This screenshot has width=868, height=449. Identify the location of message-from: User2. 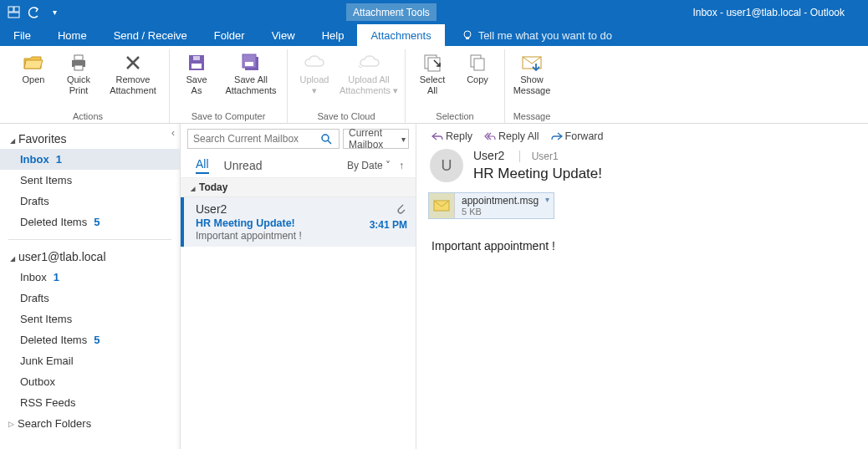
(301, 209).